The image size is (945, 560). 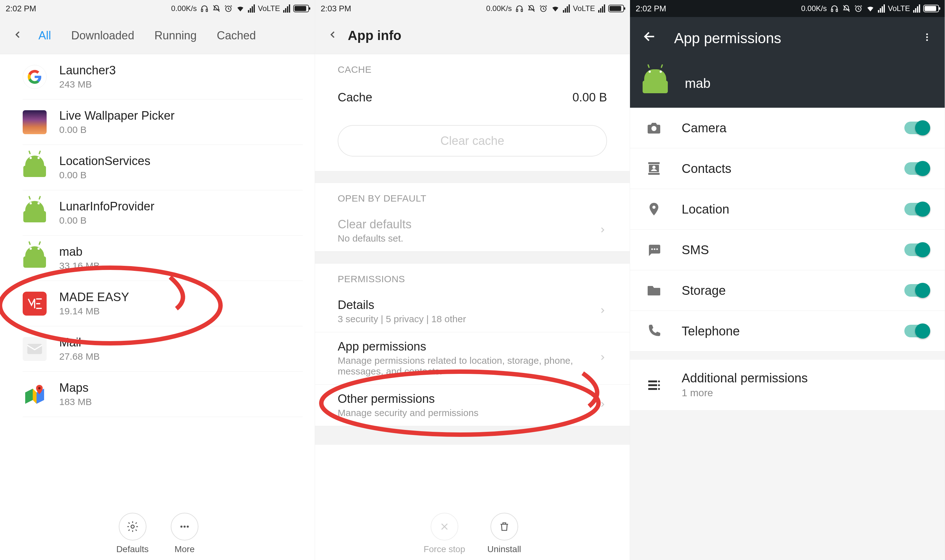 I want to click on force-stop-button: Force stop, so click(x=445, y=534).